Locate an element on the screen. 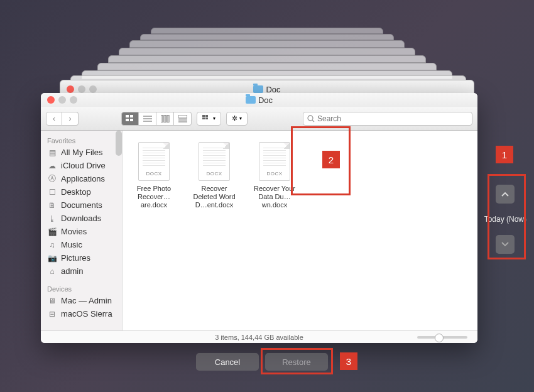  status-text: 3 items, 144,44 GB available is located at coordinates (259, 337).